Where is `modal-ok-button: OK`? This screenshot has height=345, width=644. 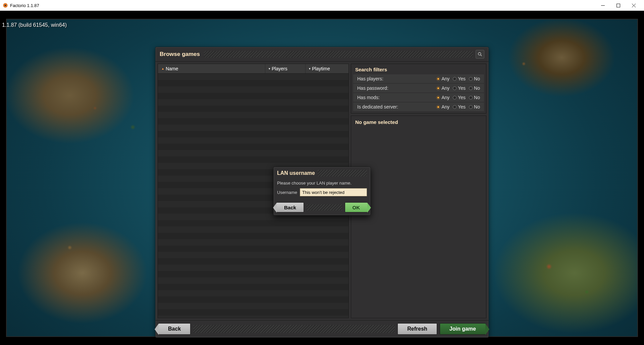 modal-ok-button: OK is located at coordinates (356, 207).